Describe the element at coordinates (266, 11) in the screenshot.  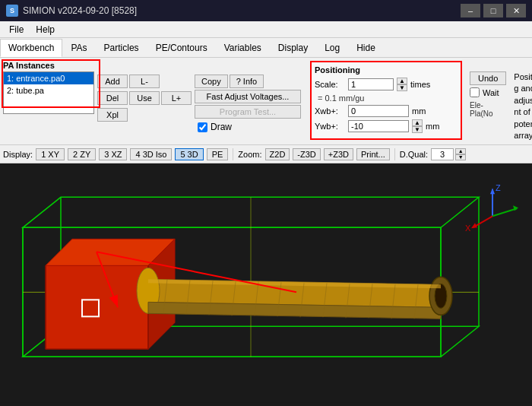
I see `titlebar: S SIMION v2024-09-20 [8528] – □ ✕` at that location.